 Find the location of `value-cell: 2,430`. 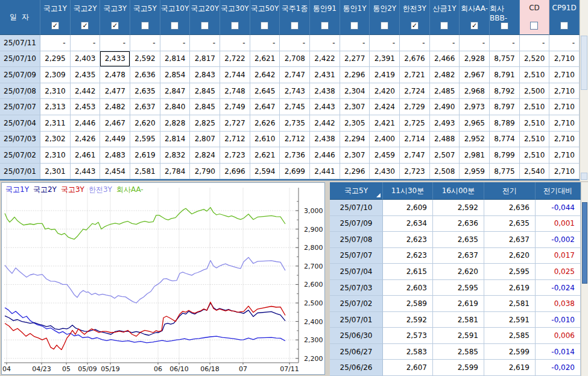

value-cell: 2,430 is located at coordinates (385, 171).